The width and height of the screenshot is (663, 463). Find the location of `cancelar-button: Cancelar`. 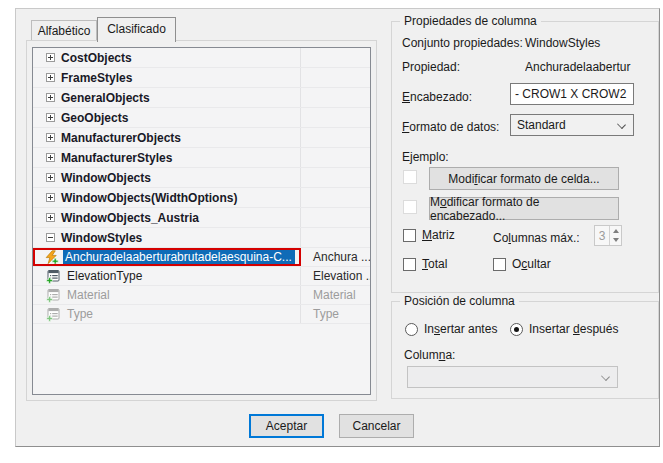

cancelar-button: Cancelar is located at coordinates (376, 426).